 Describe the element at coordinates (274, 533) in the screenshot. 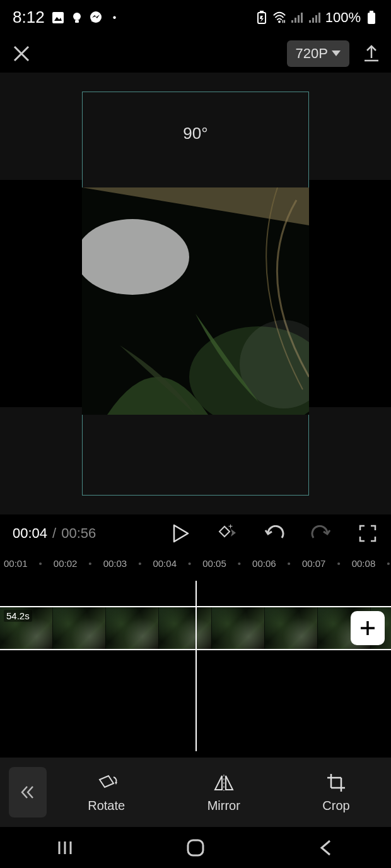

I see `undo-button` at that location.